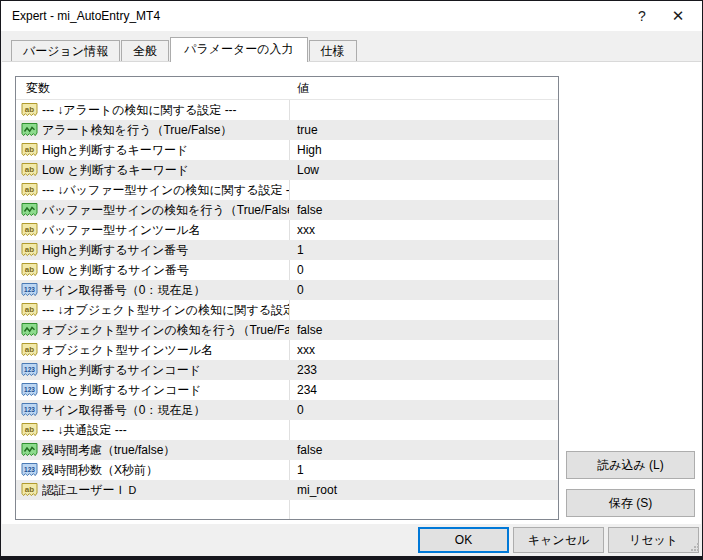 The image size is (703, 560). What do you see at coordinates (424, 130) in the screenshot?
I see `param-value: true` at bounding box center [424, 130].